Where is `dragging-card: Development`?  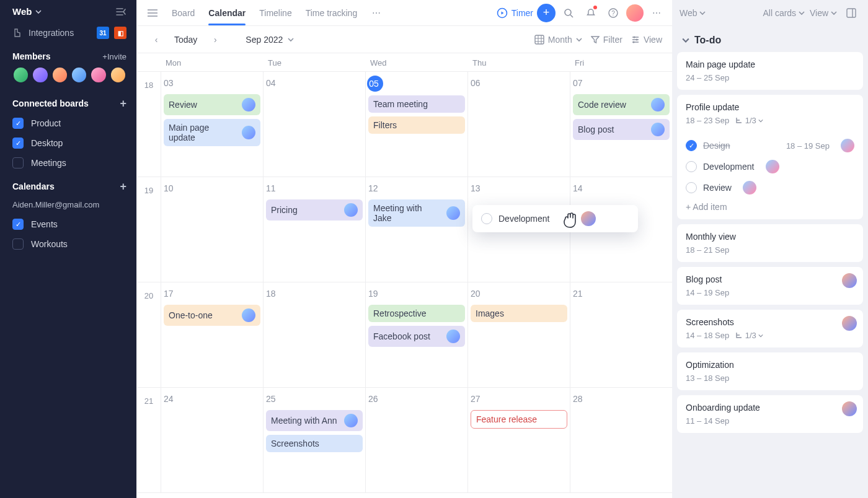
dragging-card: Development is located at coordinates (556, 219).